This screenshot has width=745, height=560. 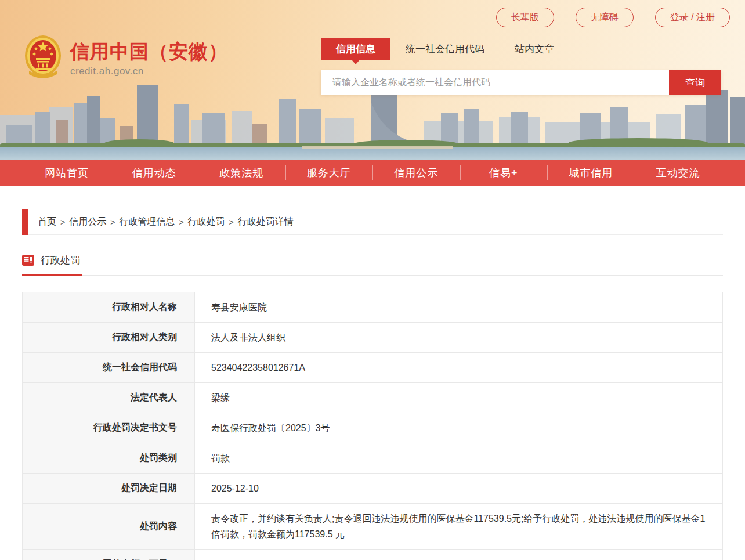 I want to click on field-label: 处罚类别, so click(x=109, y=458).